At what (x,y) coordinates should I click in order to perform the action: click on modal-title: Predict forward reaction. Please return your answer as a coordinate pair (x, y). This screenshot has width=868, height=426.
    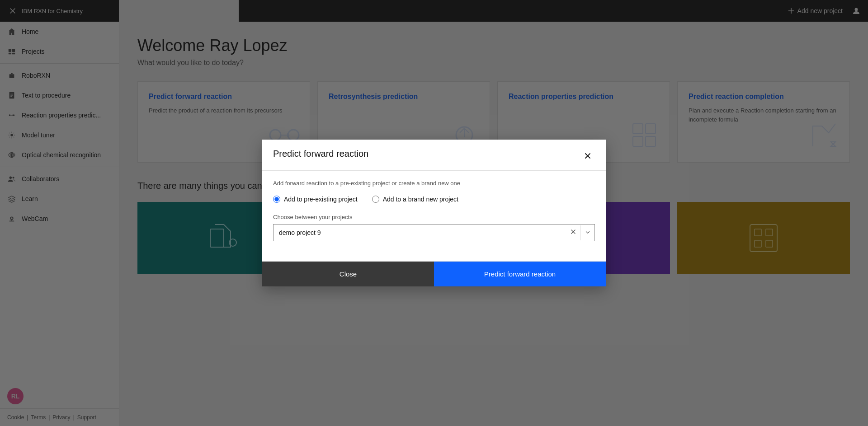
    Looking at the image, I should click on (321, 154).